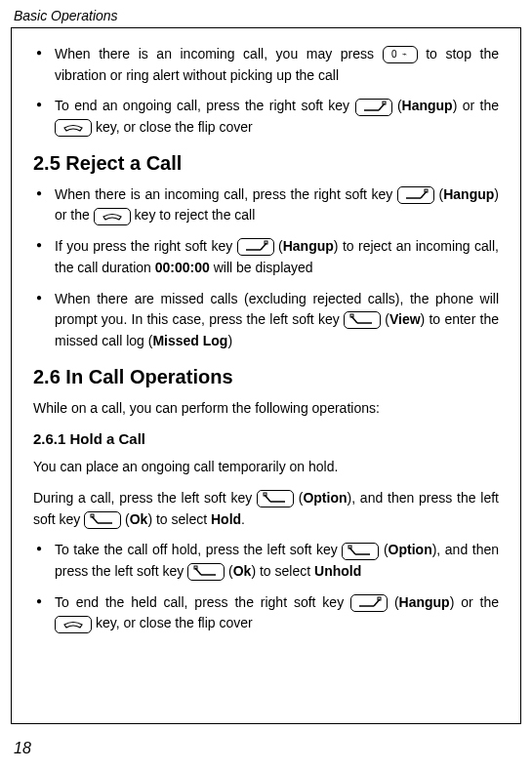 The image size is (532, 771). Describe the element at coordinates (219, 54) in the screenshot. I see `text: When there is an incoming call, you may …` at that location.